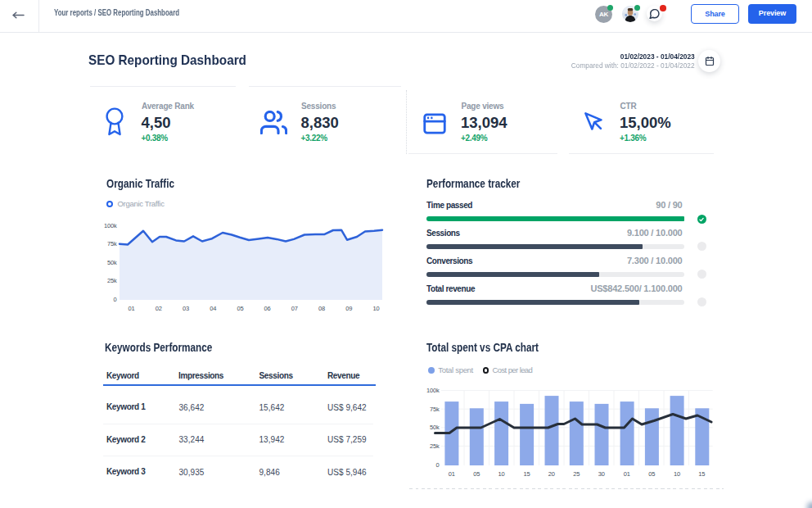 The image size is (812, 508). What do you see at coordinates (213, 308) in the screenshot?
I see `svg-text: 04` at bounding box center [213, 308].